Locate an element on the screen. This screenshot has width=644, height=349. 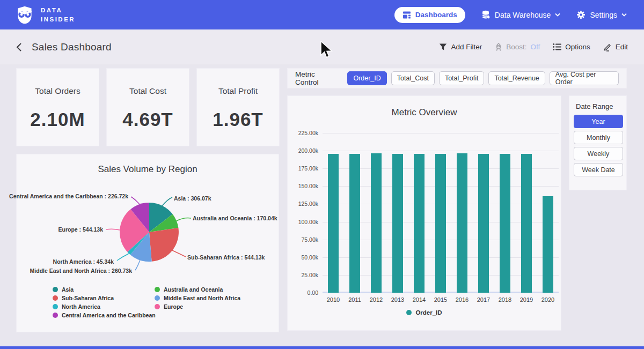
kpi-label: Total Profit is located at coordinates (238, 91).